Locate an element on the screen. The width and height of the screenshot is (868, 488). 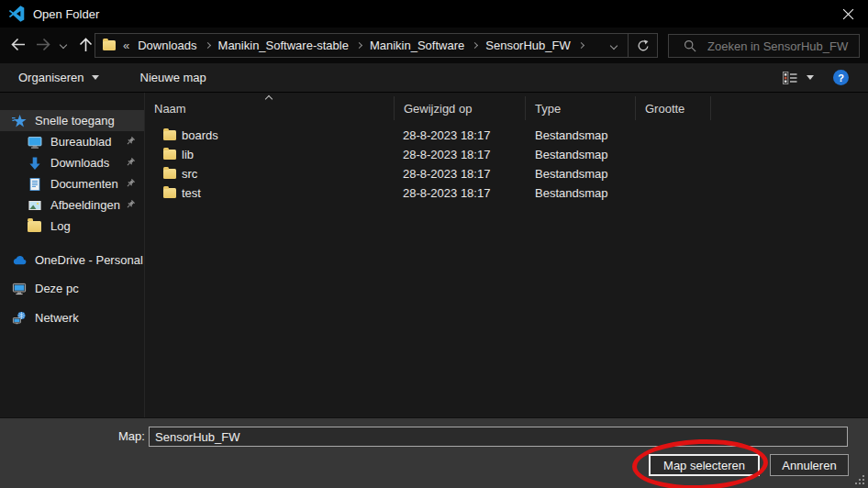
file-name: test is located at coordinates (191, 193).